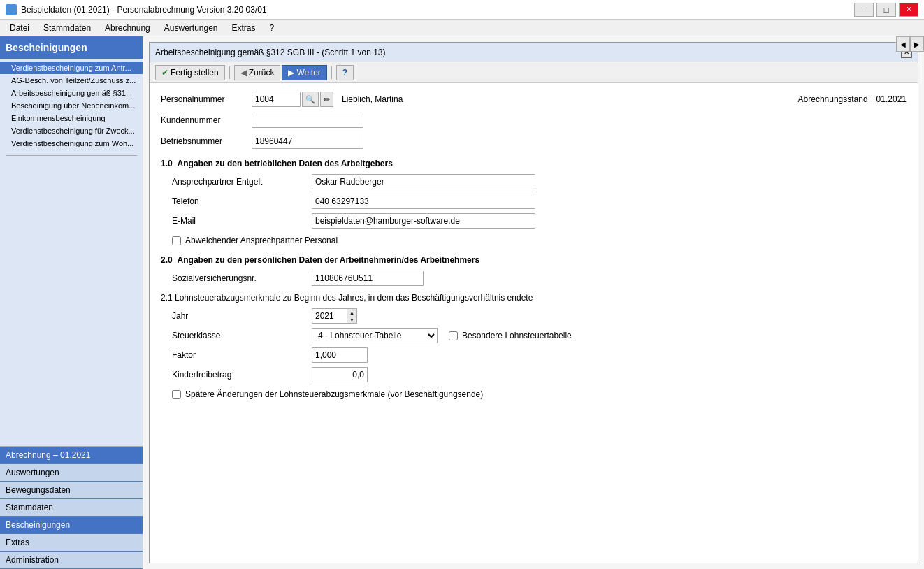 The image size is (924, 569). What do you see at coordinates (242, 355) in the screenshot?
I see `faktor-label: Faktor` at bounding box center [242, 355].